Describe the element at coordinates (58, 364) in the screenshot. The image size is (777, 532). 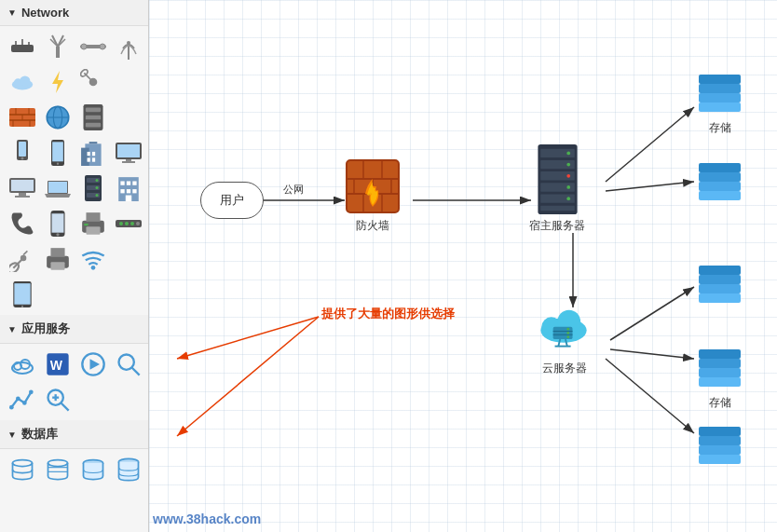
I see `icon-word: W` at that location.